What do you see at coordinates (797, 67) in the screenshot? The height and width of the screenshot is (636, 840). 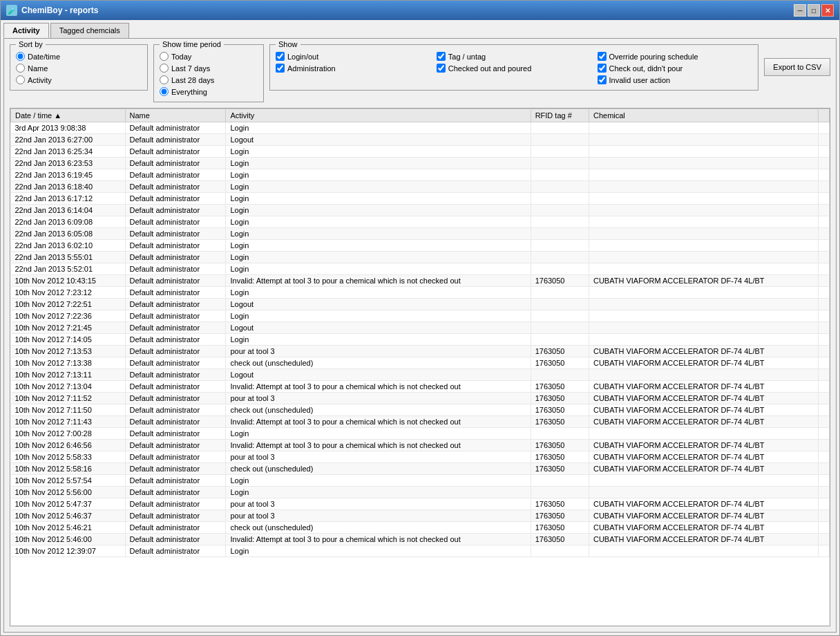 I see `export-csv-button: Export to CSV` at bounding box center [797, 67].